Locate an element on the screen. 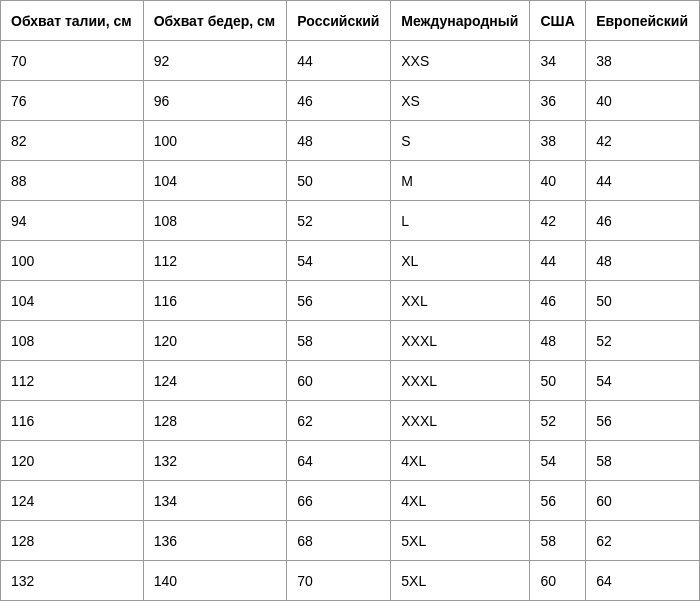 Image resolution: width=700 pixels, height=616 pixels. cell-r12-c0: 128 is located at coordinates (72, 541).